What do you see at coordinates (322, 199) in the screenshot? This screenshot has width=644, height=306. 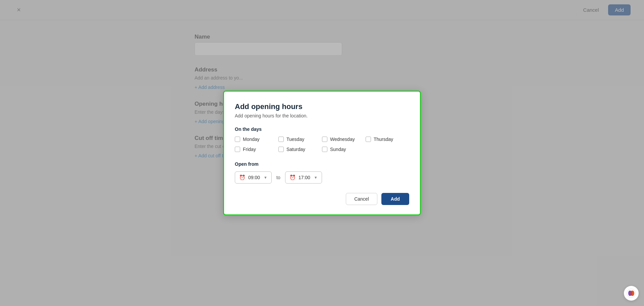 I see `modal-footer: Cancel Add` at bounding box center [322, 199].